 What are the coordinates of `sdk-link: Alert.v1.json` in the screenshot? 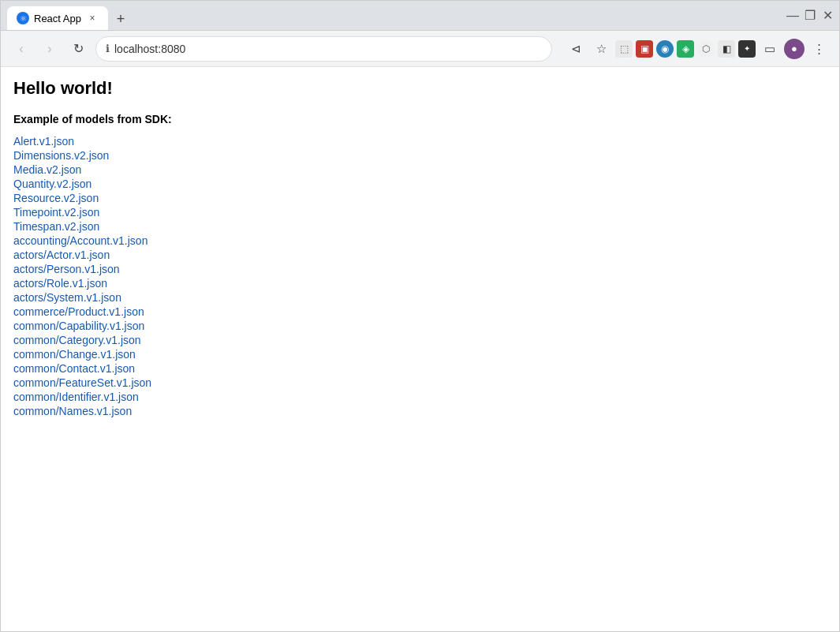 It's located at (44, 141).